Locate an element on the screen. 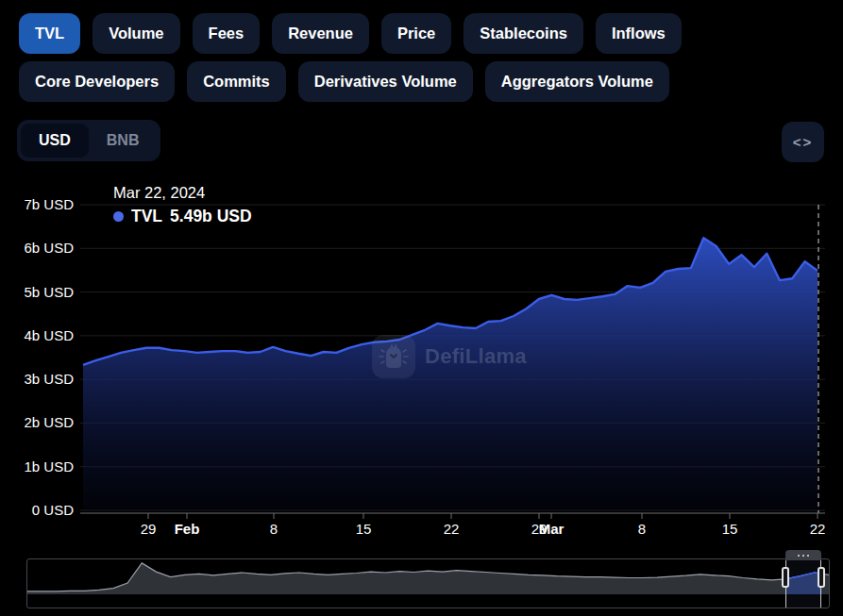  tab-volume: Volume is located at coordinates (136, 34).